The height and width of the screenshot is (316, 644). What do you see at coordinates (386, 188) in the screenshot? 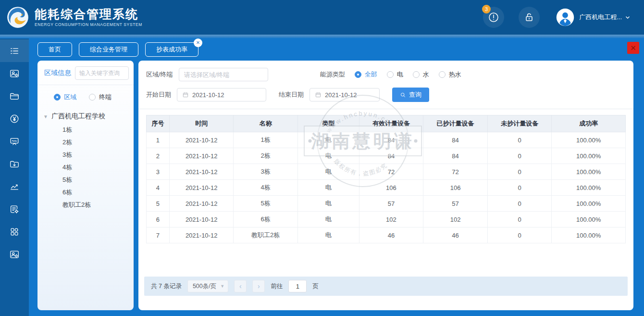
I see `table-row: 42021-10-124栋电1061060100.00%` at bounding box center [386, 188].